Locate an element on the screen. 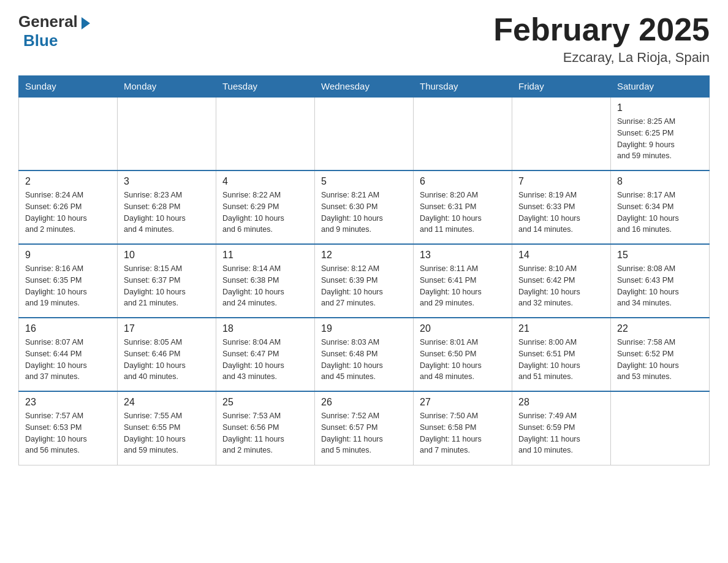 Image resolution: width=728 pixels, height=563 pixels. calendar-cell: 10Sunrise: 8:15 AM Sunset: 6:37 PM Dayli… is located at coordinates (167, 281).